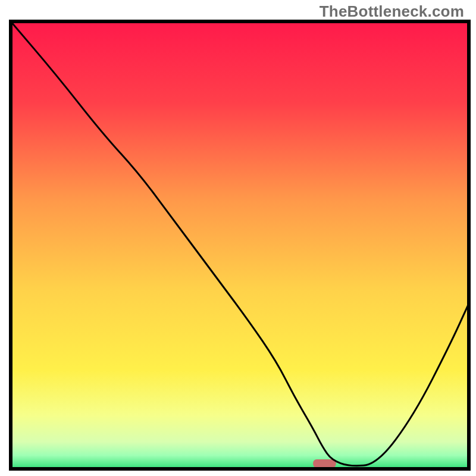 The width and height of the screenshot is (476, 476). What do you see at coordinates (325, 464) in the screenshot?
I see `sweet-spot-marker` at bounding box center [325, 464].